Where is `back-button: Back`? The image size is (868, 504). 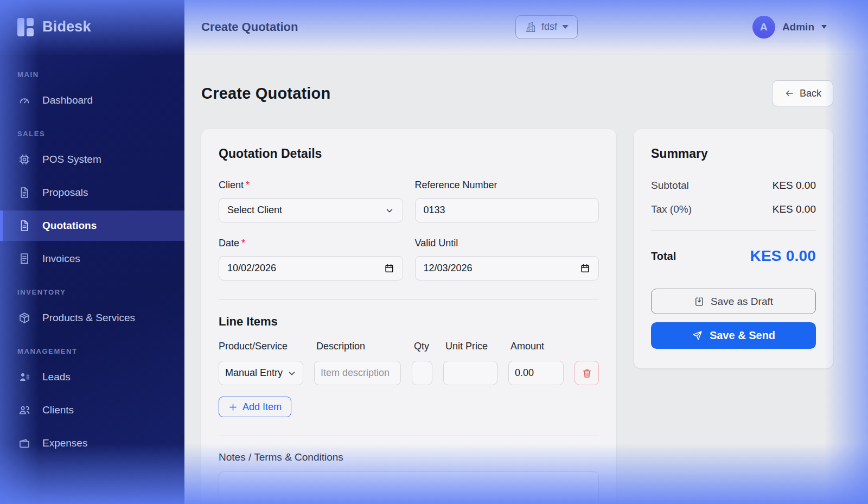
back-button: Back is located at coordinates (803, 93).